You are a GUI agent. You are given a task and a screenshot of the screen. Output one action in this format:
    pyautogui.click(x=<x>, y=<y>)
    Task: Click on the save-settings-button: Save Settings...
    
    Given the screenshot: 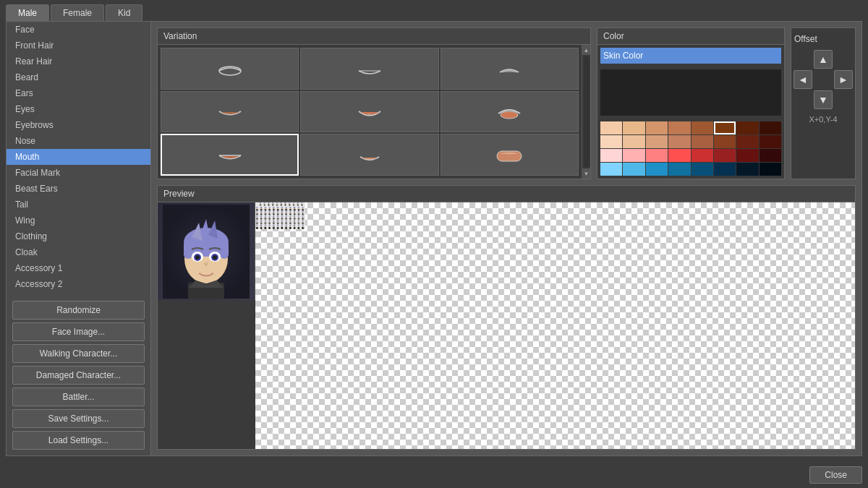 What is the action you would take?
    pyautogui.click(x=78, y=419)
    